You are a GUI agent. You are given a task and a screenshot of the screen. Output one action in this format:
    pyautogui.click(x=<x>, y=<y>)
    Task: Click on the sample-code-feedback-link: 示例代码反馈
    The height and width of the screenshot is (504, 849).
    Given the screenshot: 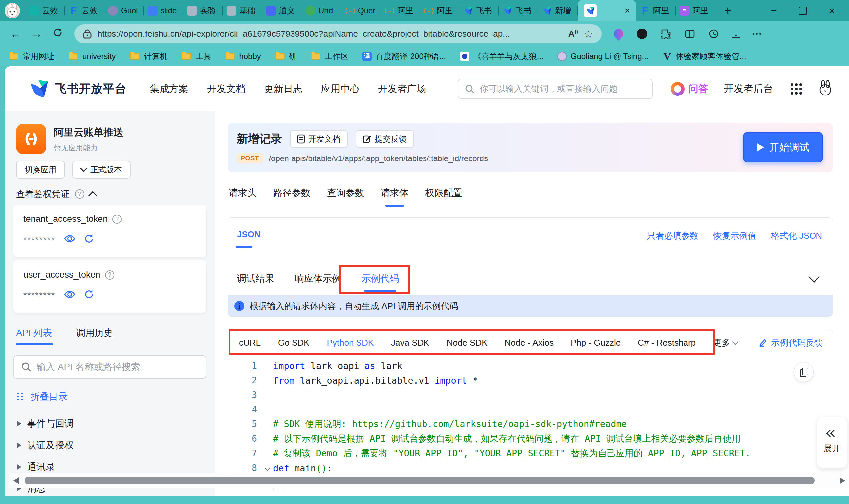 What is the action you would take?
    pyautogui.click(x=791, y=343)
    